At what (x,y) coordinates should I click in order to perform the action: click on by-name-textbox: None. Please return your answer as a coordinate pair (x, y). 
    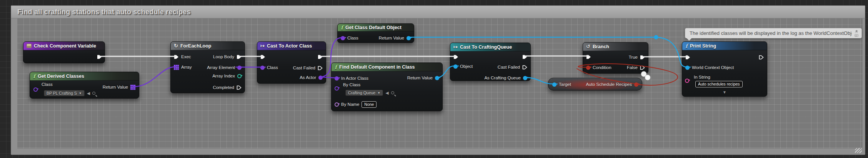
    Looking at the image, I should click on (369, 104).